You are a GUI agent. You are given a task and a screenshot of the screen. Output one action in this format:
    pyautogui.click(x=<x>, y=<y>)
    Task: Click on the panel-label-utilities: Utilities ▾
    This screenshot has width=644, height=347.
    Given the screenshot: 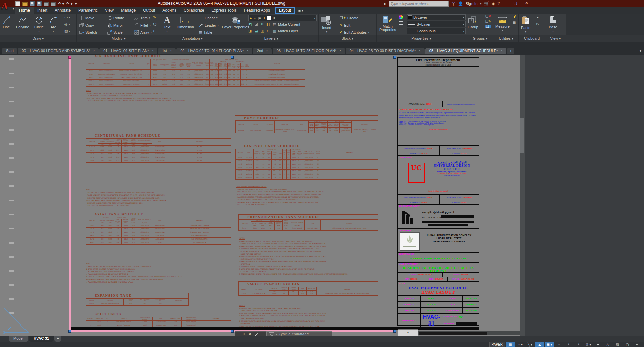 What is the action you would take?
    pyautogui.click(x=506, y=38)
    